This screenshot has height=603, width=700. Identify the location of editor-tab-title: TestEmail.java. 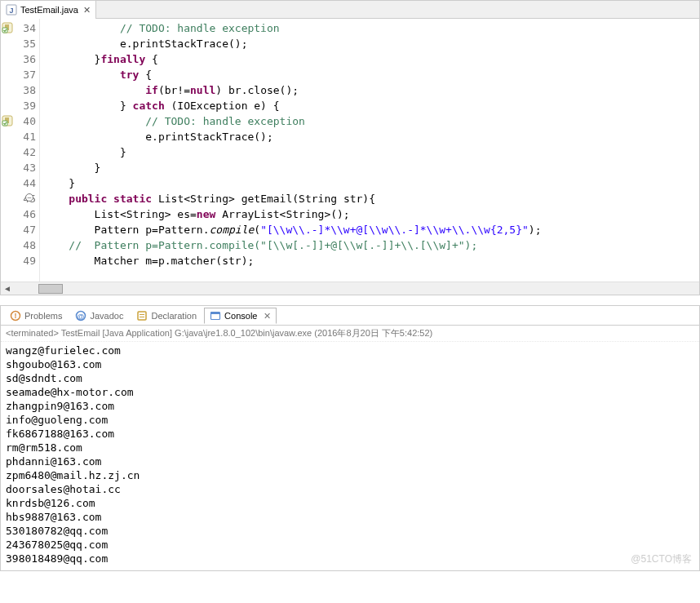
(49, 10).